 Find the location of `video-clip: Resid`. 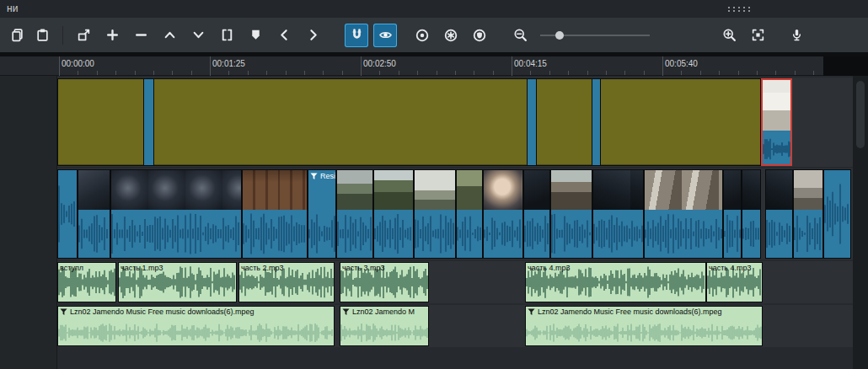

video-clip: Resid is located at coordinates (322, 214).